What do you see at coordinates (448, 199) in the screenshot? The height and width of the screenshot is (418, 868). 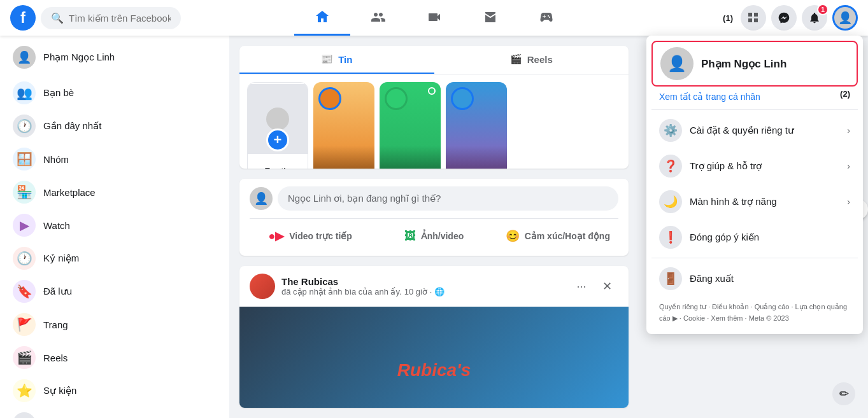 I see `composer-input: Ngọc Linh ơi, bạn đang nghĩ gì thế?` at bounding box center [448, 199].